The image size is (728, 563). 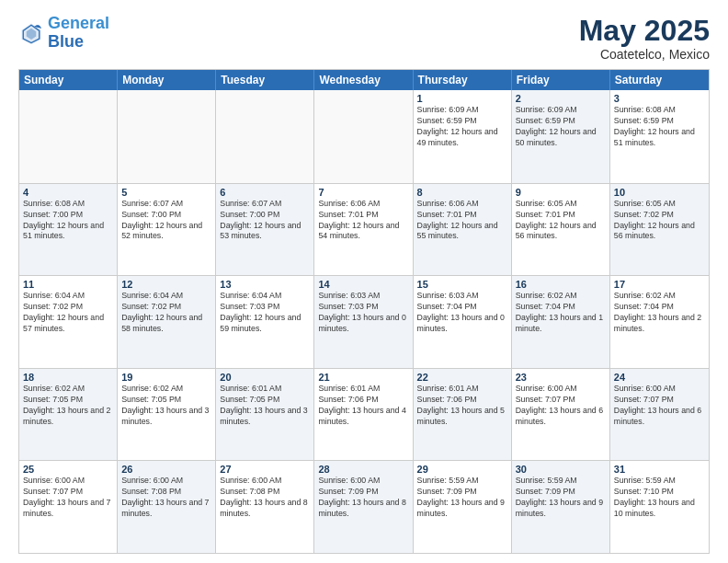 What do you see at coordinates (561, 415) in the screenshot?
I see `day-cell: 23Sunrise: 6:00 AM Sunset: 7:07 PM Dayli…` at bounding box center [561, 415].